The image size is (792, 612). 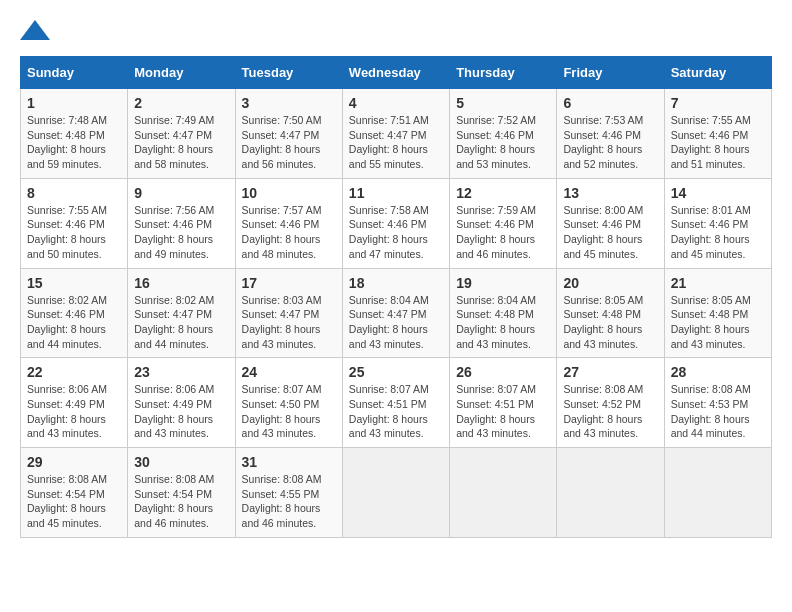 I want to click on logo, so click(x=37, y=30).